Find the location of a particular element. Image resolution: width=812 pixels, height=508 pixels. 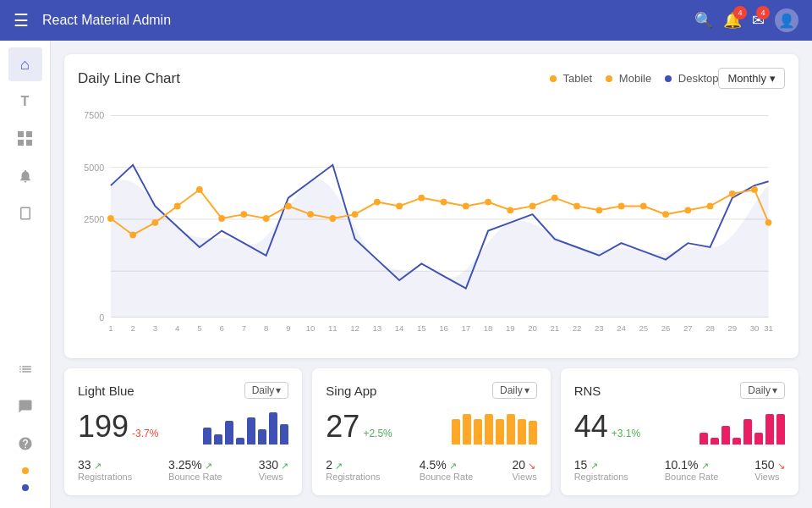

metric-value: 33 is located at coordinates (85, 465).